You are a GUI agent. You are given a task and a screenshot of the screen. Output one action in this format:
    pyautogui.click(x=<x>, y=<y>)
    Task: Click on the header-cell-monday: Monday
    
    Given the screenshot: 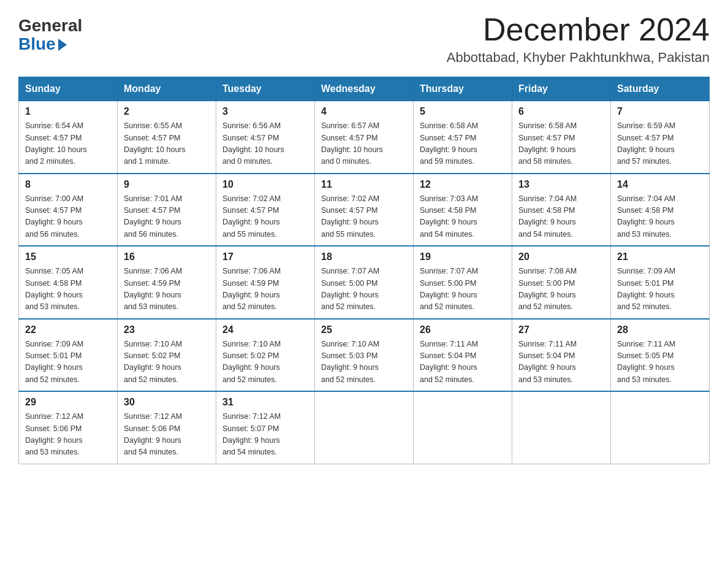 What is the action you would take?
    pyautogui.click(x=167, y=90)
    